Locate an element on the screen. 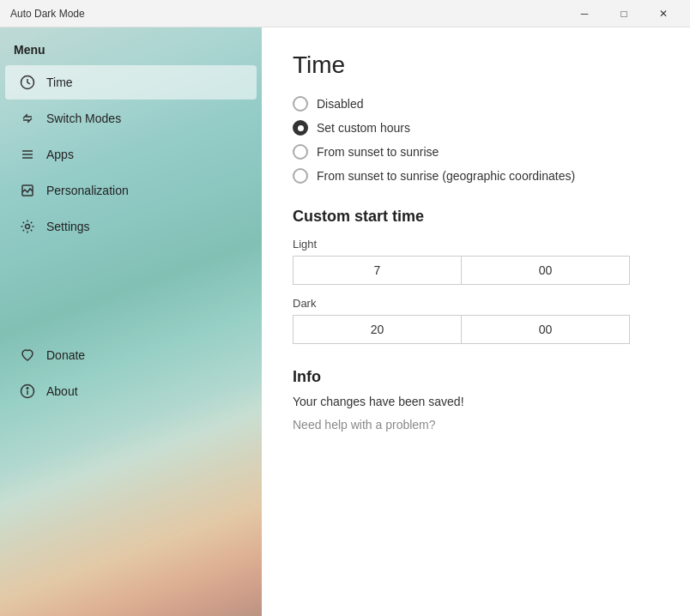 The image size is (690, 616). radio-item-sunset-sunrise-geo: From sunset to sunrise (geographic coord… is located at coordinates (475, 176).